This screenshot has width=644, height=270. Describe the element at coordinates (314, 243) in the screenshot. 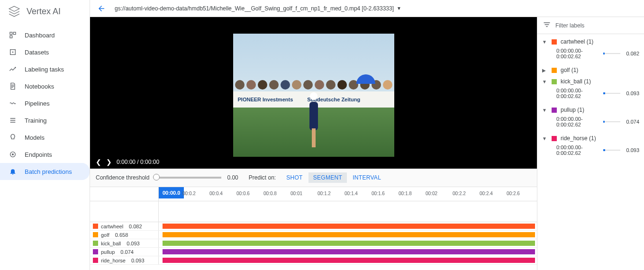

I see `timeline-row-kick_ball: kick_ball 0.093` at that location.